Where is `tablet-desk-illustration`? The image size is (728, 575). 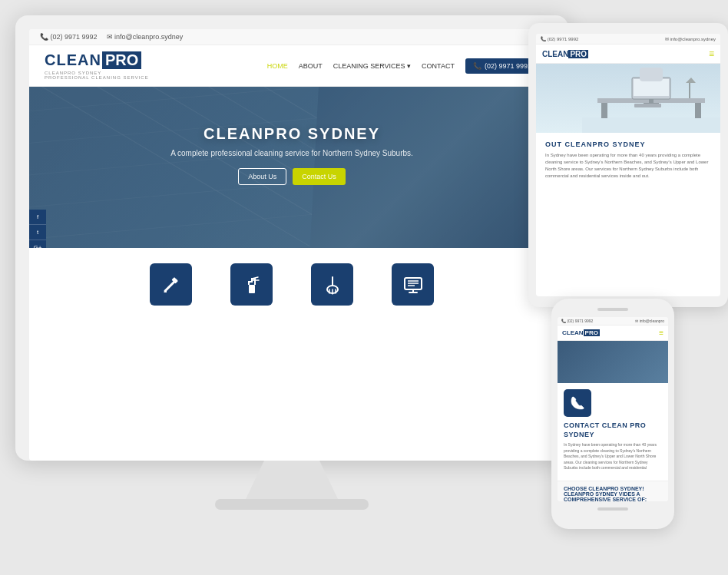 tablet-desk-illustration is located at coordinates (651, 98).